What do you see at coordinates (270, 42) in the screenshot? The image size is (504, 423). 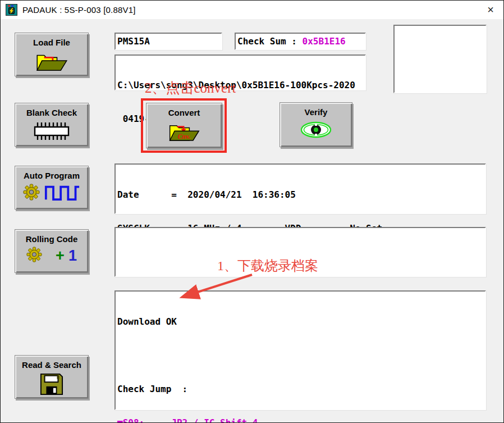 I see `checksum-label: Check Sum :` at bounding box center [270, 42].